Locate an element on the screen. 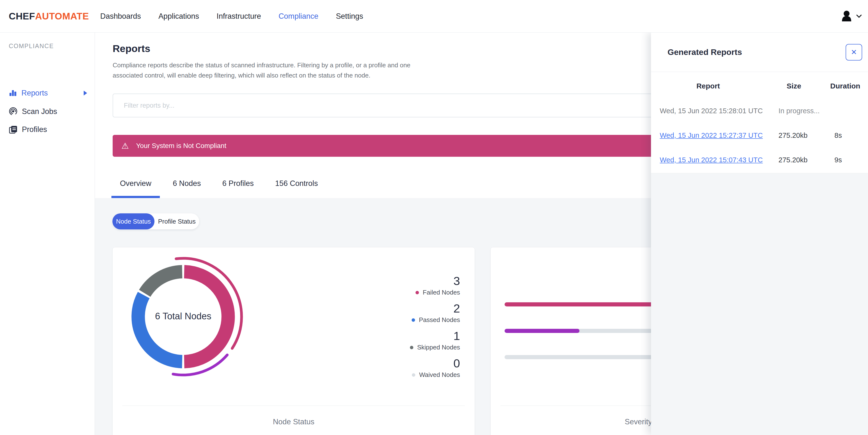 This screenshot has width=868, height=435. legend-label: Waived Nodes is located at coordinates (439, 375).